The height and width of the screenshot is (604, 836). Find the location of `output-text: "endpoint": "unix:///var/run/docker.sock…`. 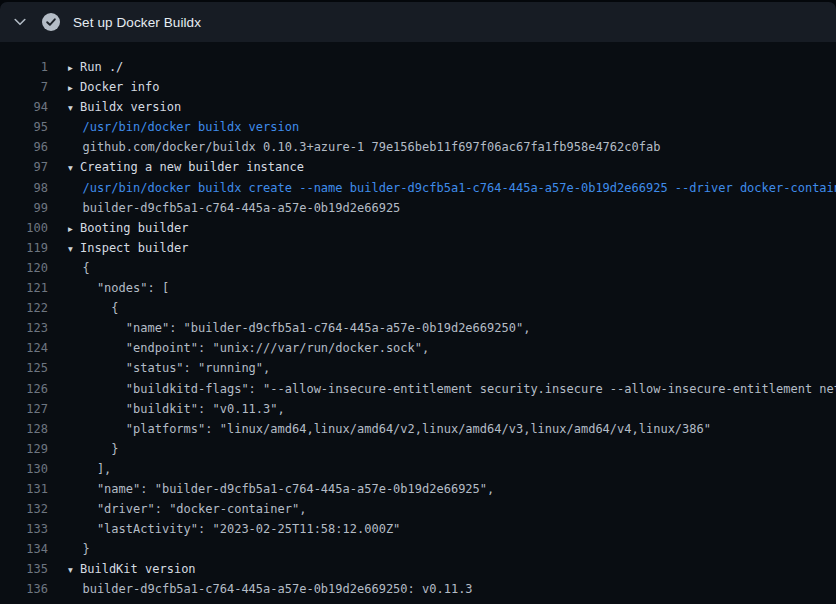

output-text: "endpoint": "unix:///var/run/docker.sock… is located at coordinates (248, 348).